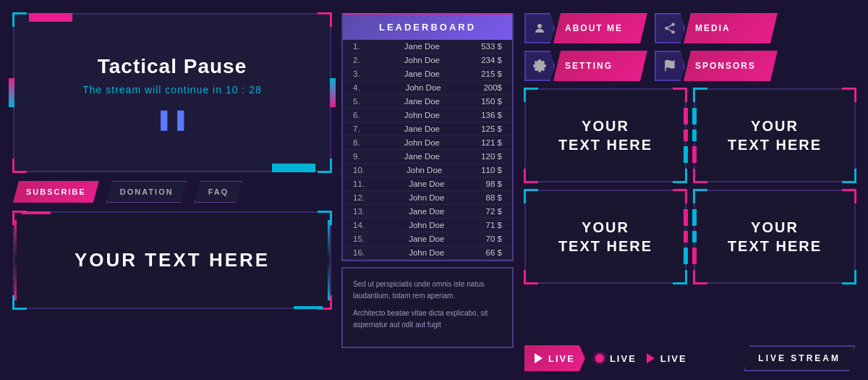 The image size is (868, 380). What do you see at coordinates (616, 359) in the screenshot?
I see `live-badge-2: LIVE` at bounding box center [616, 359].